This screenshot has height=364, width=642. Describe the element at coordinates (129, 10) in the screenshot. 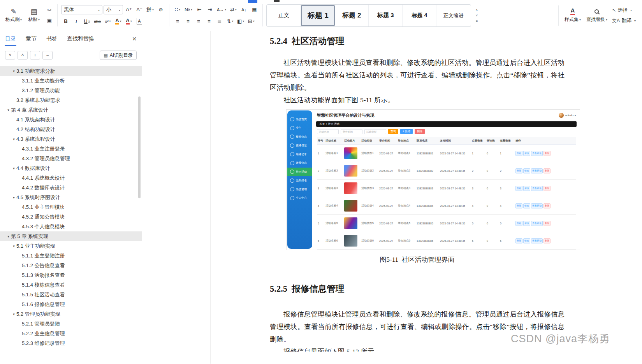

I see `increase-font-button: A⁺` at that location.